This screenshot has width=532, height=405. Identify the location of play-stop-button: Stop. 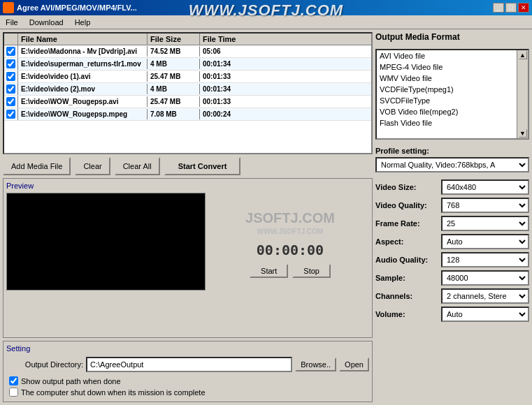
(312, 271).